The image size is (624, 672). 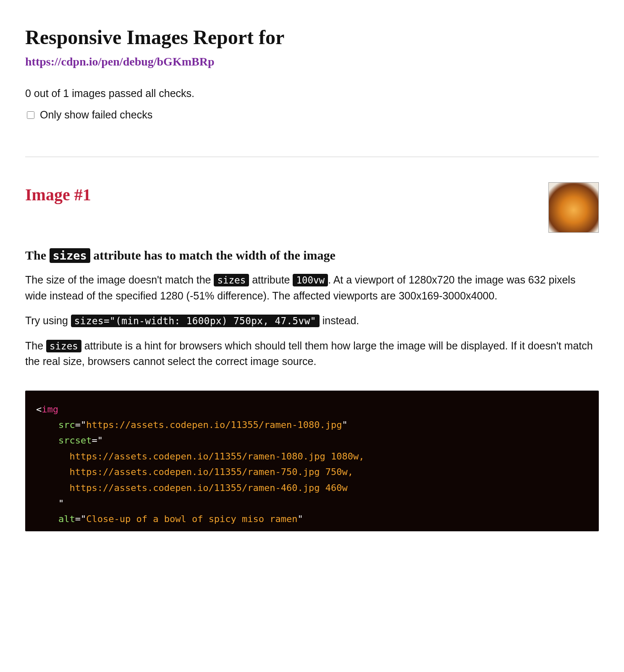 I want to click on p3-text-a: The, so click(x=36, y=346).